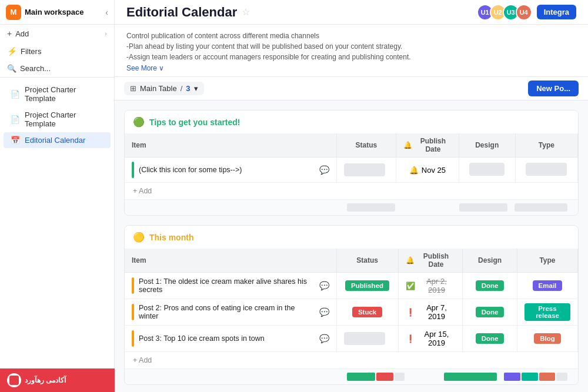  What do you see at coordinates (191, 170) in the screenshot?
I see `row-text: (Click this icon for some tips-->)` at bounding box center [191, 170].